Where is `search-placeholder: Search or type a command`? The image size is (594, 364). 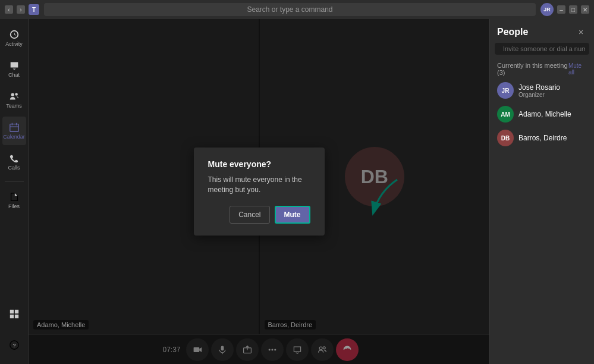 search-placeholder: Search or type a command is located at coordinates (290, 10).